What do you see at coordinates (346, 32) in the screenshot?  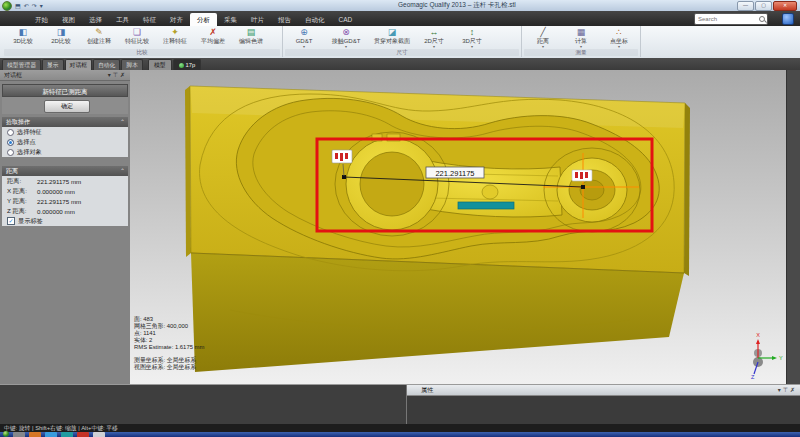 I see `probe-gdt-icon: ⊗` at bounding box center [346, 32].